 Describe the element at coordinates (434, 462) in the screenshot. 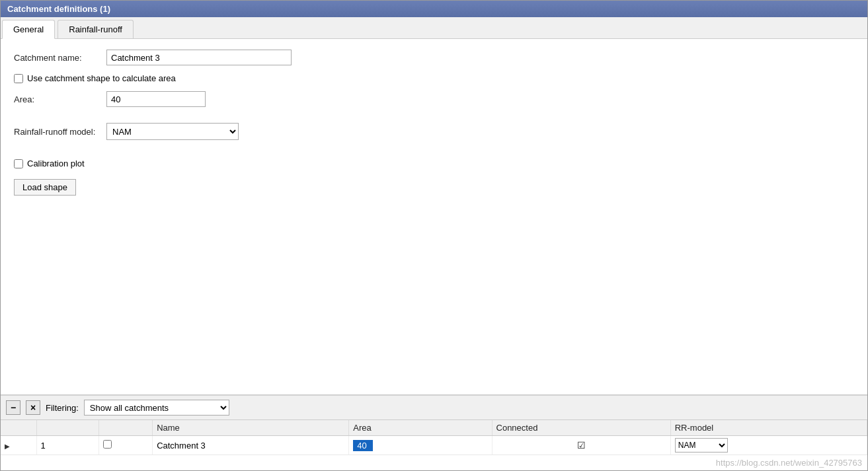

I see `watermark: https://blog.csdn.net/weixin_42795763` at that location.